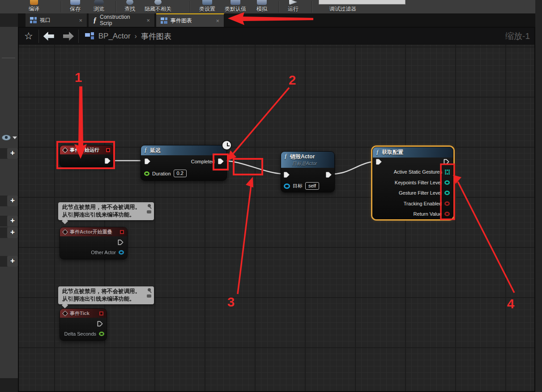 Image resolution: width=542 pixels, height=392 pixels. I want to click on pin-label: Delta Seconds, so click(80, 334).